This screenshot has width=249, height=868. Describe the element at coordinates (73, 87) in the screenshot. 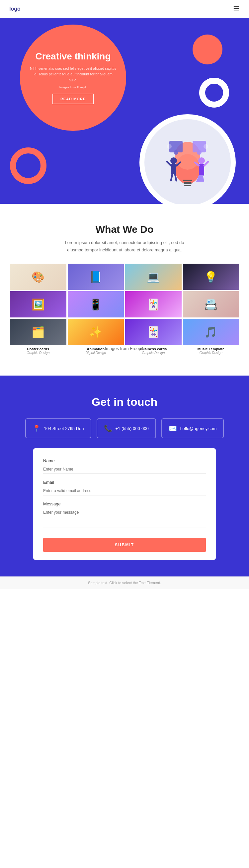

I see `hero-img-credit: Images from Freepik` at that location.